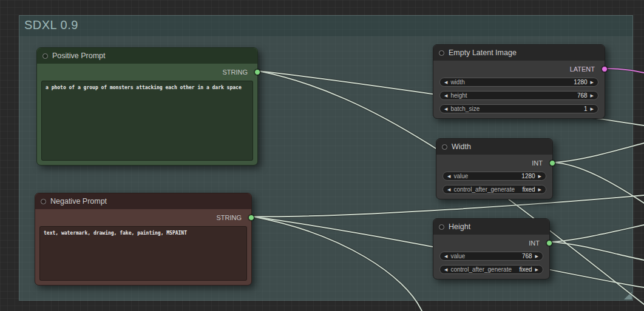 Image resolution: width=644 pixels, height=311 pixels. What do you see at coordinates (519, 98) in the screenshot?
I see `widget-list: ◀ width 1280 ▶ ◀ height 768 ▶ ◀ batch_si…` at bounding box center [519, 98].